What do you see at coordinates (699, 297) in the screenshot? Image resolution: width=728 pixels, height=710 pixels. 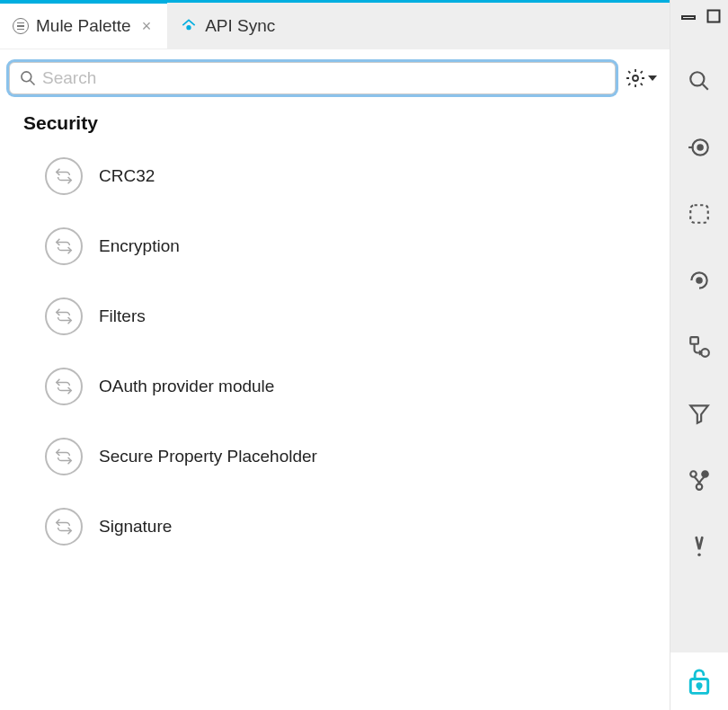 I see `sidebar-icon-strip` at bounding box center [699, 297].